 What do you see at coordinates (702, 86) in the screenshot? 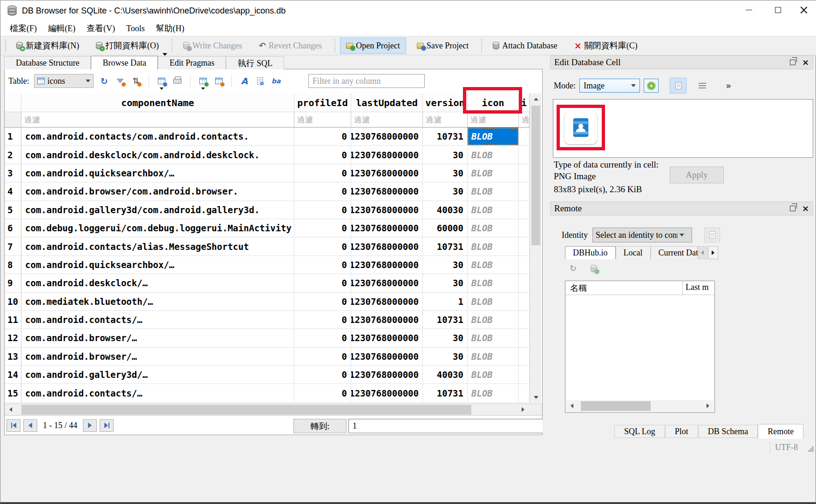
I see `word-wrap-button` at bounding box center [702, 86].